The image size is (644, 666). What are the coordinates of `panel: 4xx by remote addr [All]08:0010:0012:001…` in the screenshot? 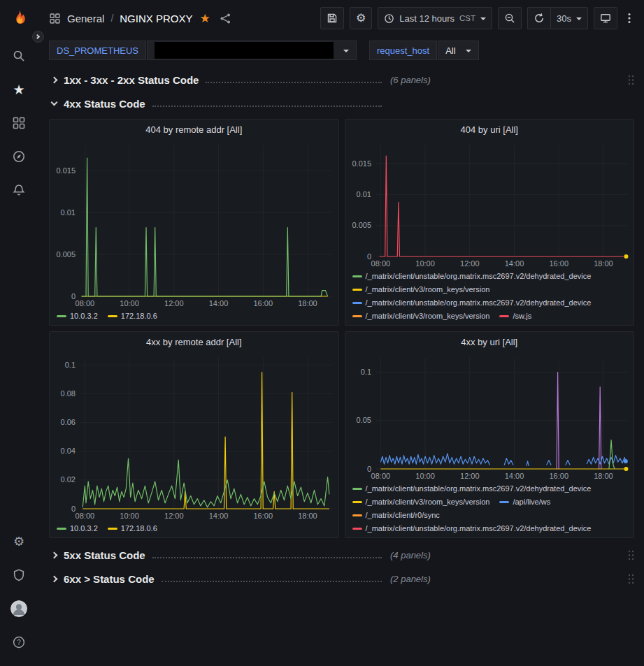 It's located at (194, 435).